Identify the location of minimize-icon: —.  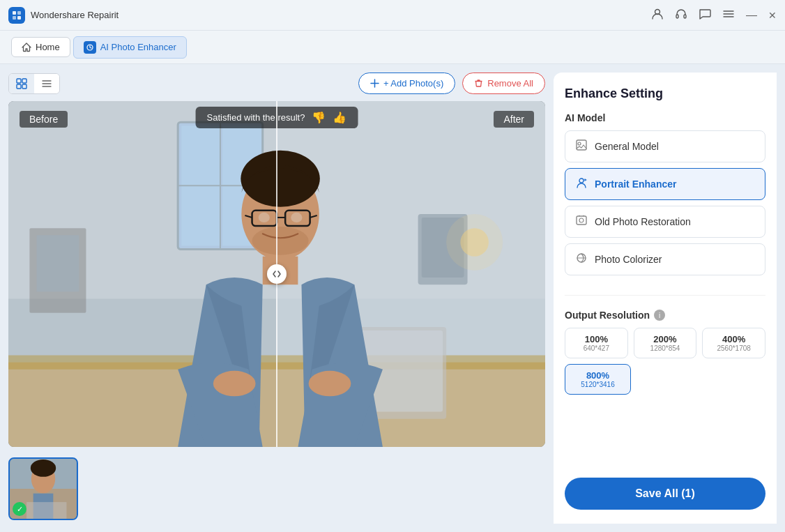
(752, 15).